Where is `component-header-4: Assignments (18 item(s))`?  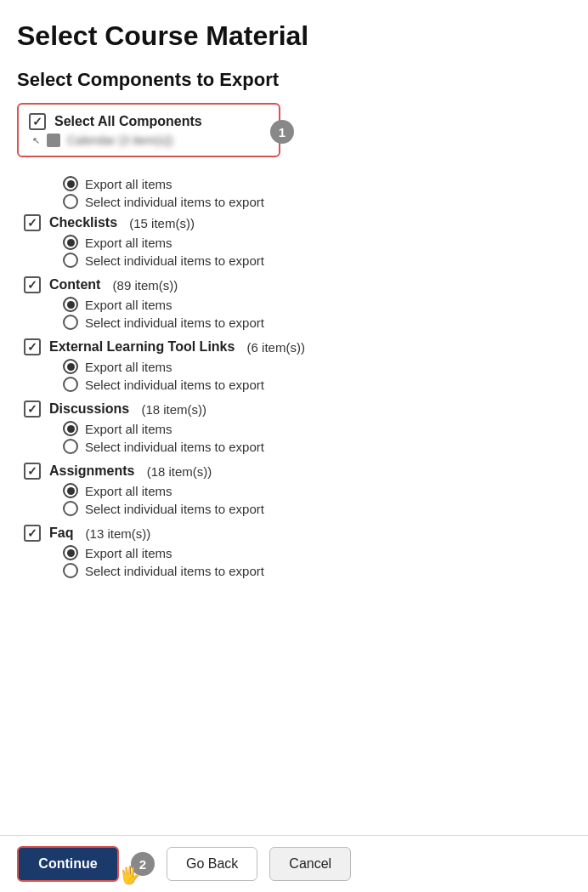 component-header-4: Assignments (18 item(s)) is located at coordinates (294, 471).